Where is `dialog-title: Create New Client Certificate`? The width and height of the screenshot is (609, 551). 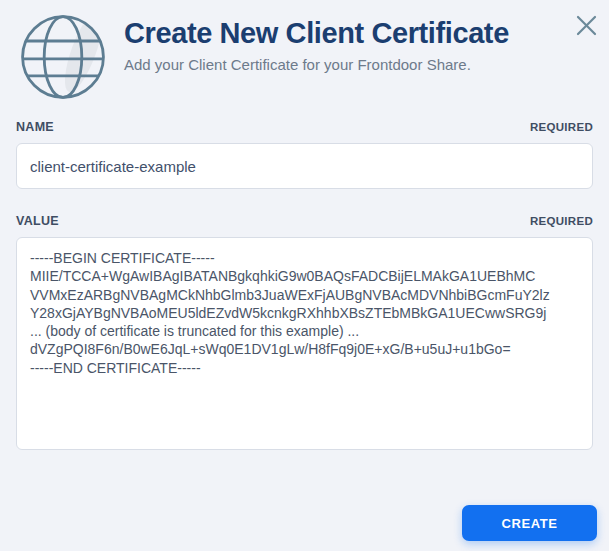 dialog-title: Create New Client Certificate is located at coordinates (316, 34).